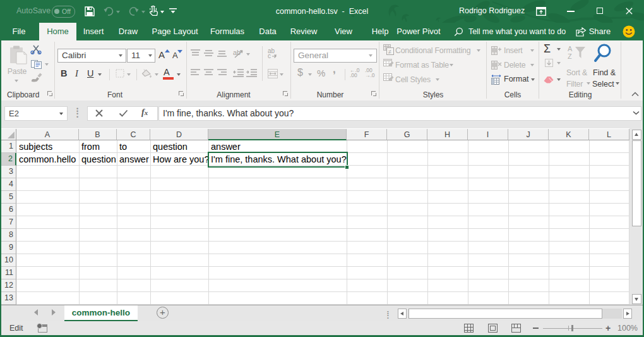 The height and width of the screenshot is (337, 644). I want to click on svg-text: ab, so click(237, 52).